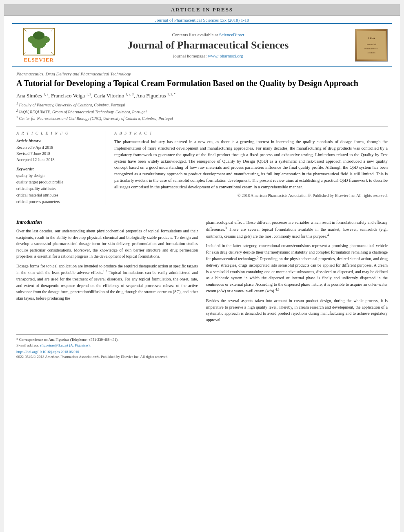 The width and height of the screenshot is (404, 532). Describe the element at coordinates (208, 56) in the screenshot. I see `homepage-line: journal homepage: www.jpharmsci.org` at that location.